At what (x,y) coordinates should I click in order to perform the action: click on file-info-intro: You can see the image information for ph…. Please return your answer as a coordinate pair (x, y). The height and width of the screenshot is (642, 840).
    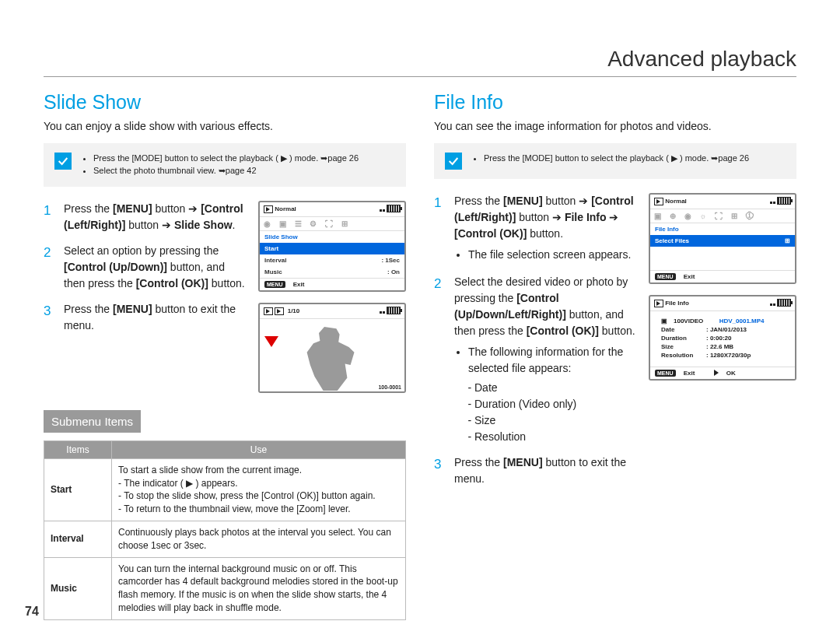
    Looking at the image, I should click on (615, 126).